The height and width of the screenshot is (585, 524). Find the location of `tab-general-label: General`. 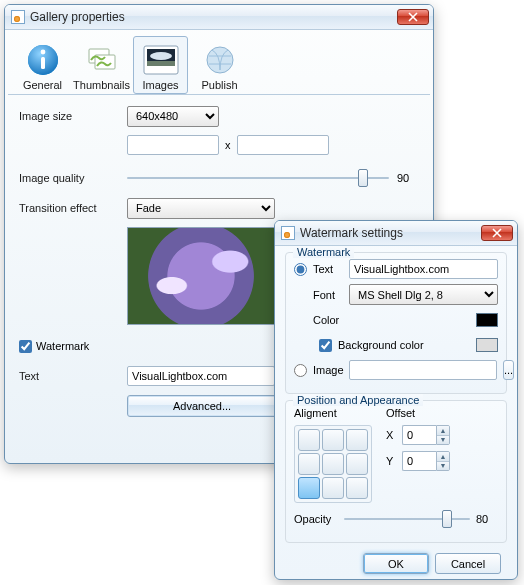

tab-general-label: General is located at coordinates (42, 85).